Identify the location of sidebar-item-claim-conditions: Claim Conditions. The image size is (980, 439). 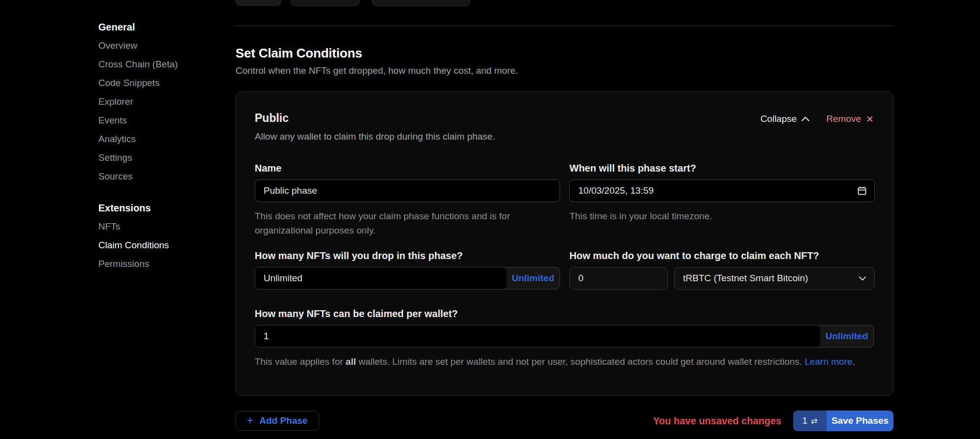
(167, 245).